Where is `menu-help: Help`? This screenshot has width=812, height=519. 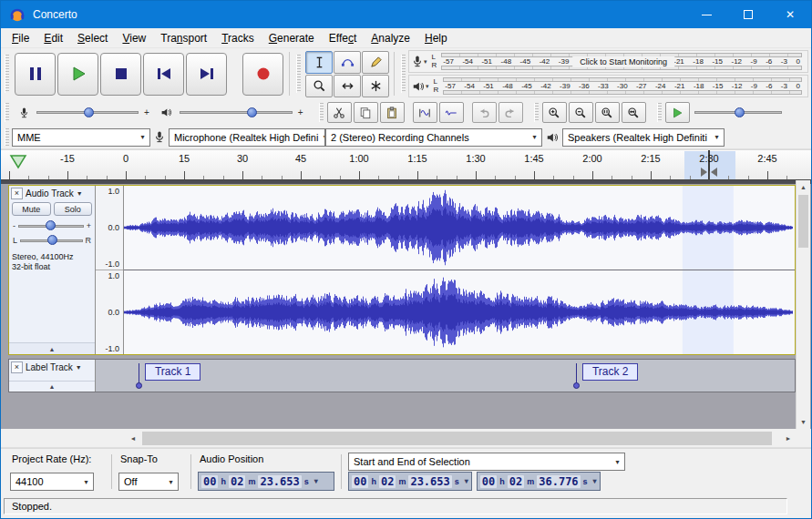
menu-help: Help is located at coordinates (436, 38).